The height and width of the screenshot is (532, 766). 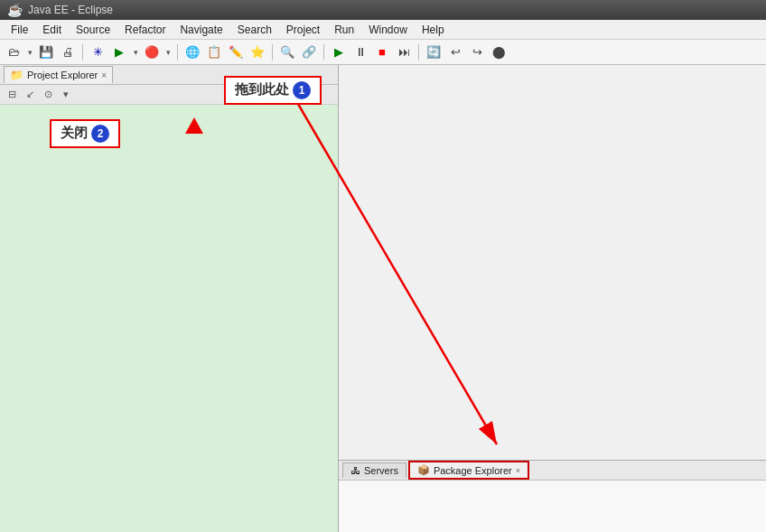 What do you see at coordinates (119, 52) in the screenshot?
I see `toolbar-run: ▶` at bounding box center [119, 52].